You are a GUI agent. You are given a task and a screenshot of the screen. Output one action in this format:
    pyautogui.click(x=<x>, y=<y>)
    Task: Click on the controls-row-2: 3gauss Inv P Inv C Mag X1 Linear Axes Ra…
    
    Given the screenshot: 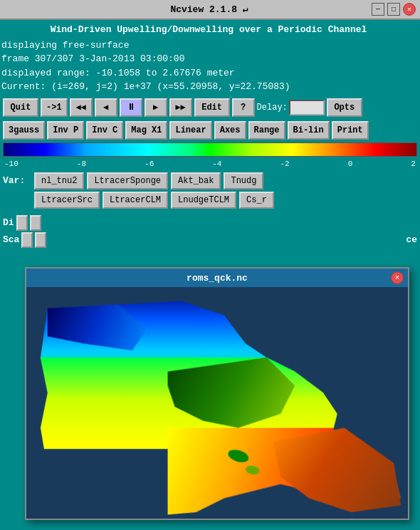 What is the action you would take?
    pyautogui.click(x=210, y=130)
    